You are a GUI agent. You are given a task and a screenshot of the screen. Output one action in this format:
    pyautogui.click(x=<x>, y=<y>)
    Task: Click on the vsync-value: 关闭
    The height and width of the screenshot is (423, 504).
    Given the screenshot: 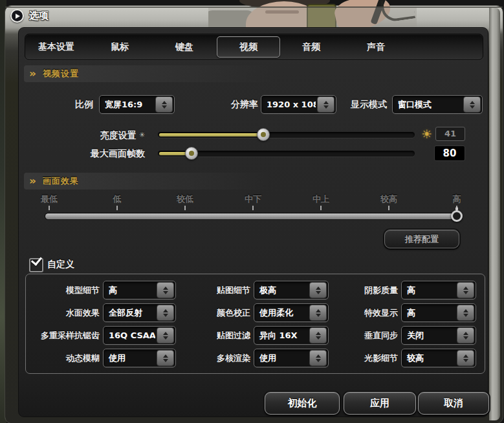 What is the action you would take?
    pyautogui.click(x=428, y=336)
    